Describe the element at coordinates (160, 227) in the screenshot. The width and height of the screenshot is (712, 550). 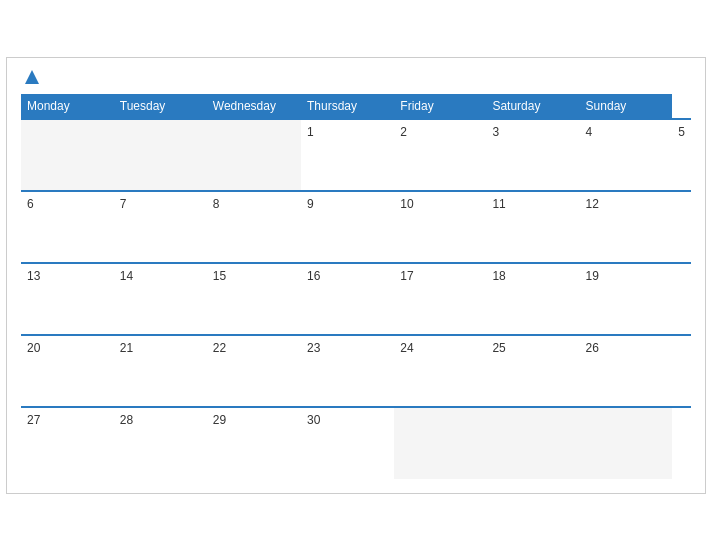
I see `day-cell: 7` at that location.